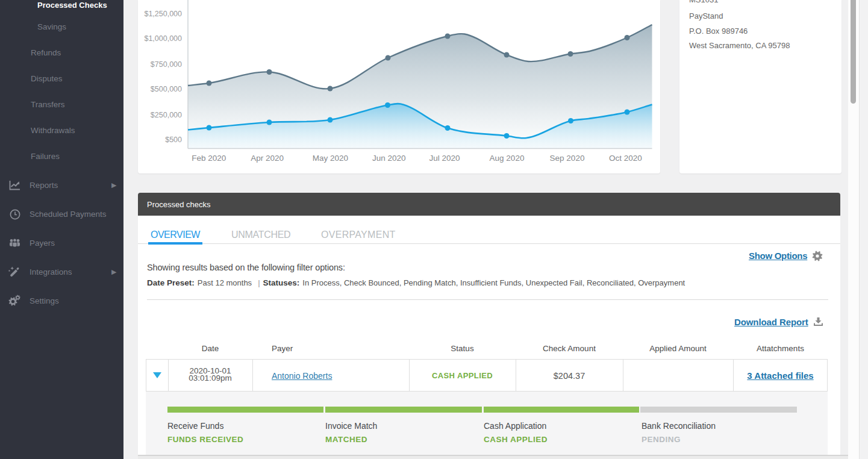  I want to click on svg-text: $1,250,000, so click(163, 14).